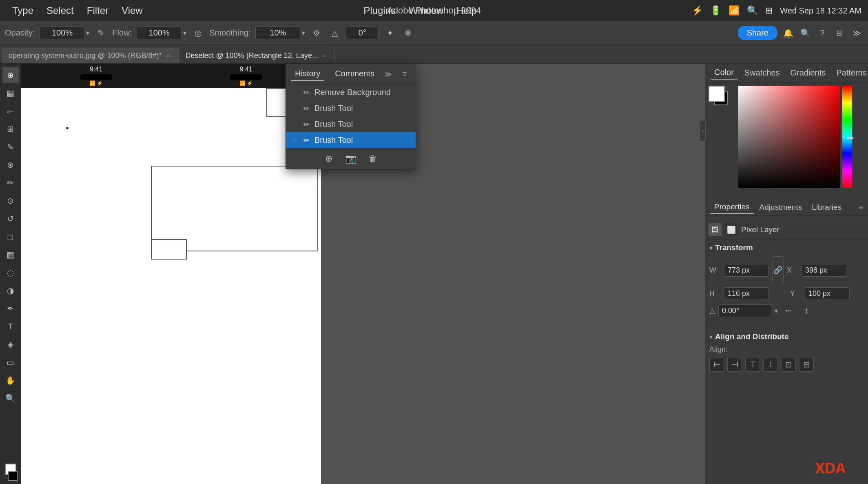 This screenshot has height=484, width=868. I want to click on flow-dropdown-arrow: ▾, so click(185, 33).